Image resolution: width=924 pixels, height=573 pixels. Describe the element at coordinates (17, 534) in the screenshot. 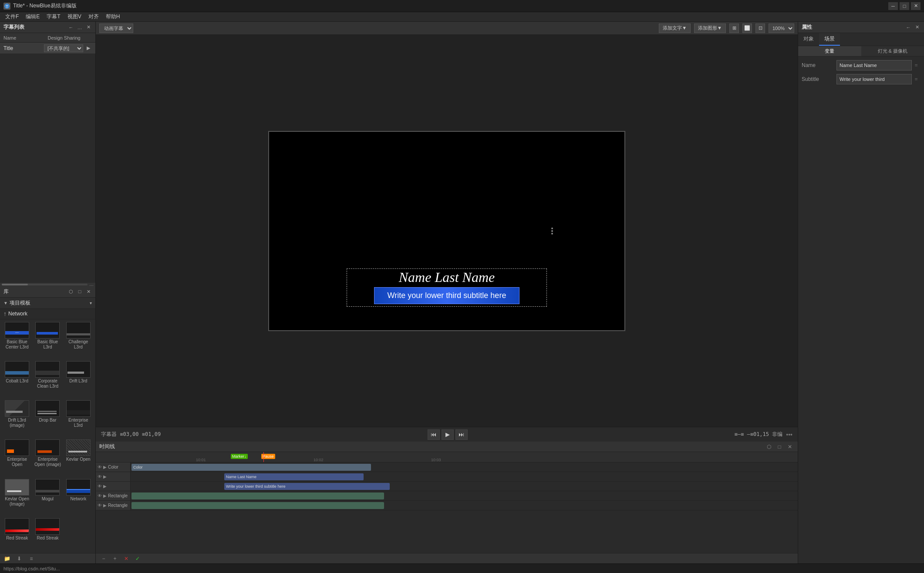

I see `template-red-streak-1: Red Streak` at that location.